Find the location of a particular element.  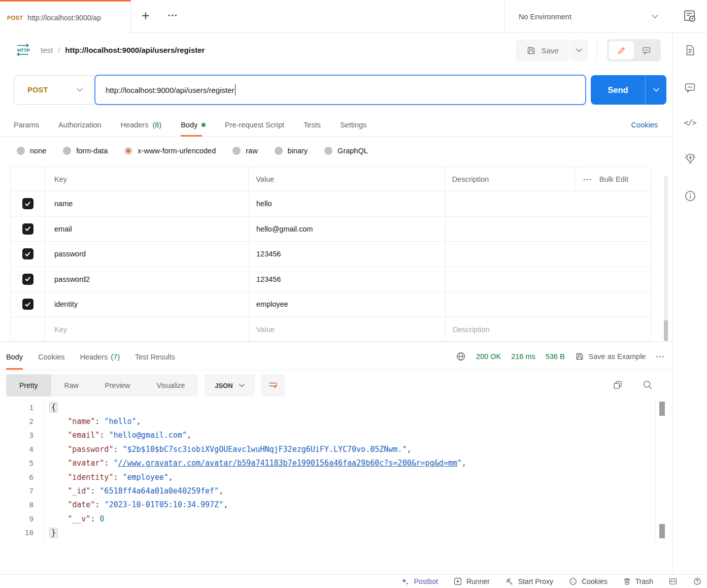

response-more-button: ••• is located at coordinates (660, 356).